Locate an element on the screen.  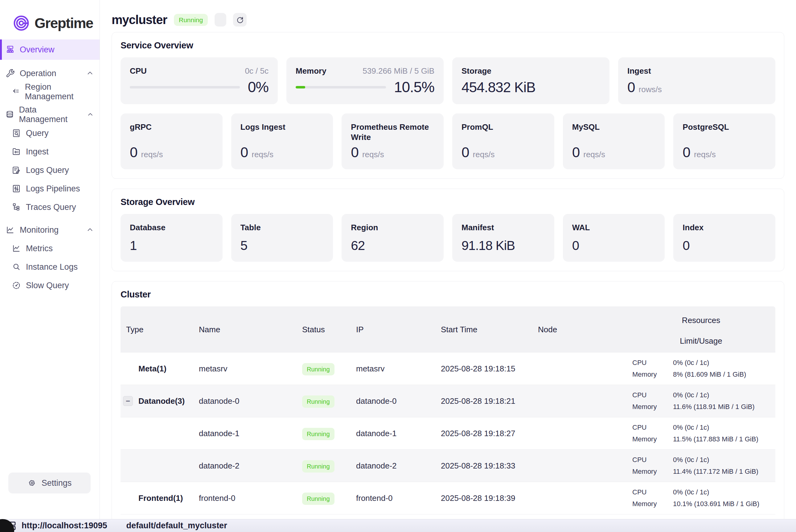
cpu-limit: 0c / 5c is located at coordinates (257, 71).